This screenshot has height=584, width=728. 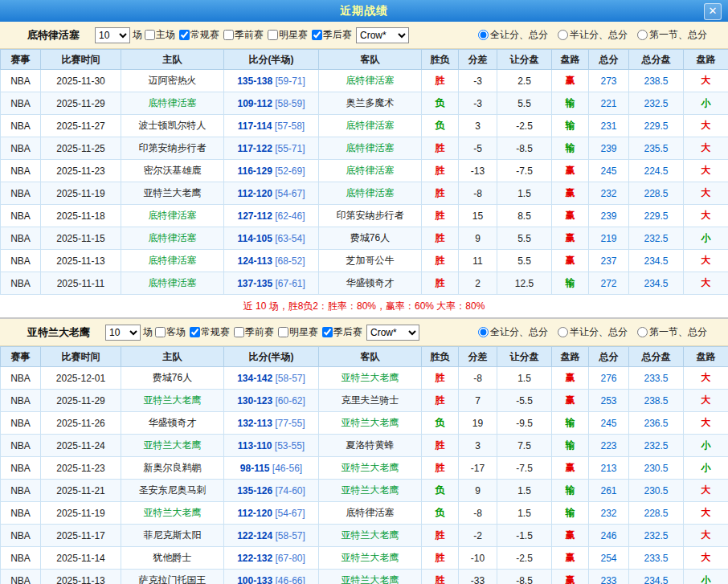 What do you see at coordinates (289, 558) in the screenshot?
I see `score-half: [67-80]` at bounding box center [289, 558].